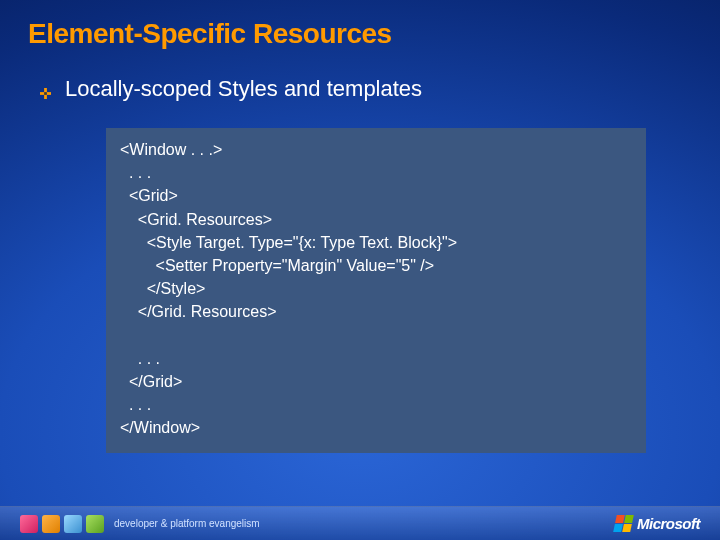 This screenshot has height=540, width=720. I want to click on code-line: </Grid. Resources>, so click(198, 312).